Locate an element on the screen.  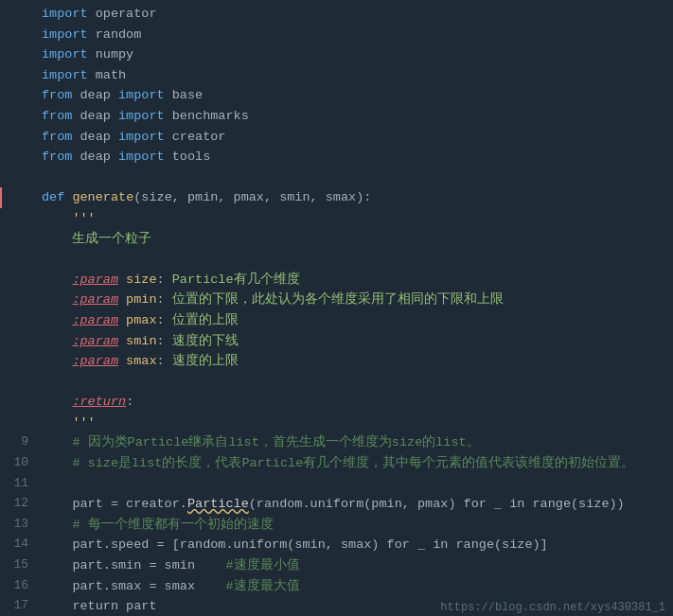
line-content: part.speed = [random.uniform(smin, smax)… is located at coordinates (354, 545).